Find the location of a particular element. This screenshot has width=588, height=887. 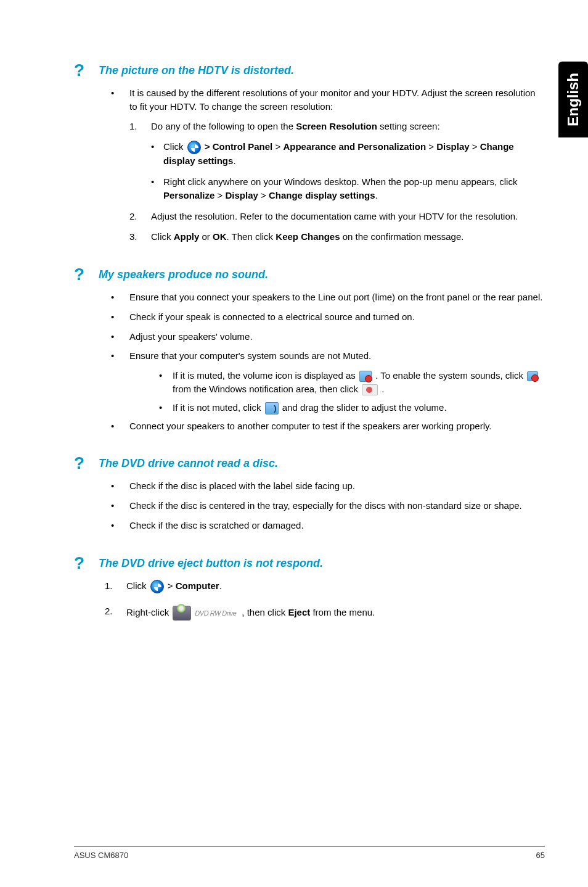

volume-icon is located at coordinates (272, 408).